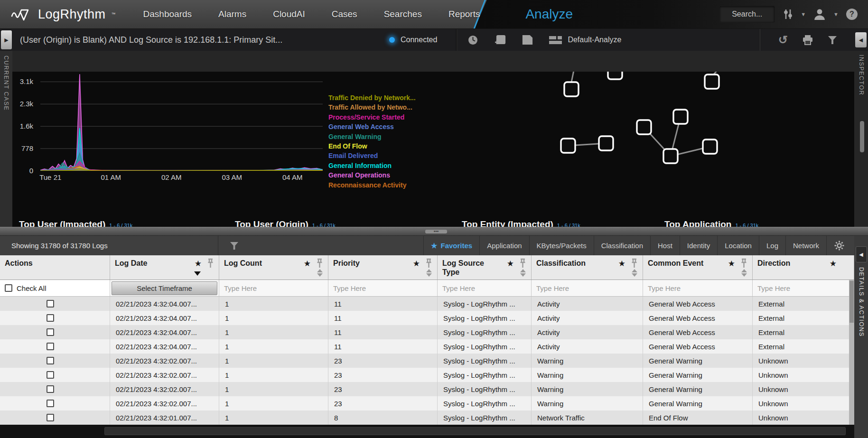 Image resolution: width=868 pixels, height=438 pixels. What do you see at coordinates (851, 352) in the screenshot?
I see `grid-vertical-scrollbar` at bounding box center [851, 352].